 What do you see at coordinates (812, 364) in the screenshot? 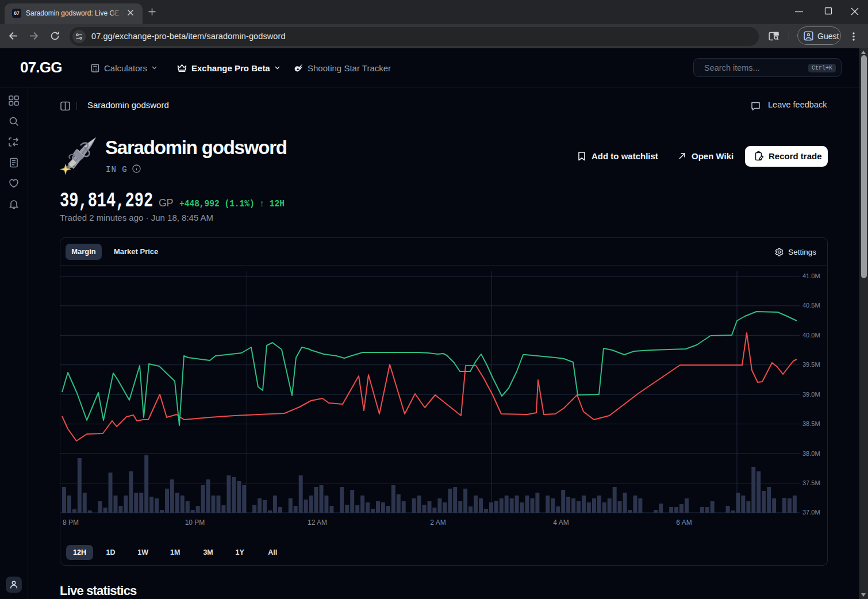
I see `svg-text: 39.5M` at bounding box center [812, 364].